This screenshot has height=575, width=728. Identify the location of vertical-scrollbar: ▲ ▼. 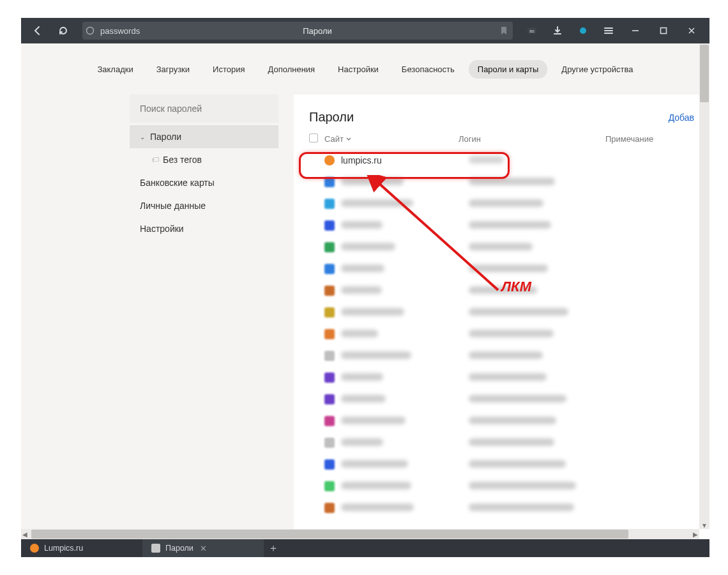
(704, 286).